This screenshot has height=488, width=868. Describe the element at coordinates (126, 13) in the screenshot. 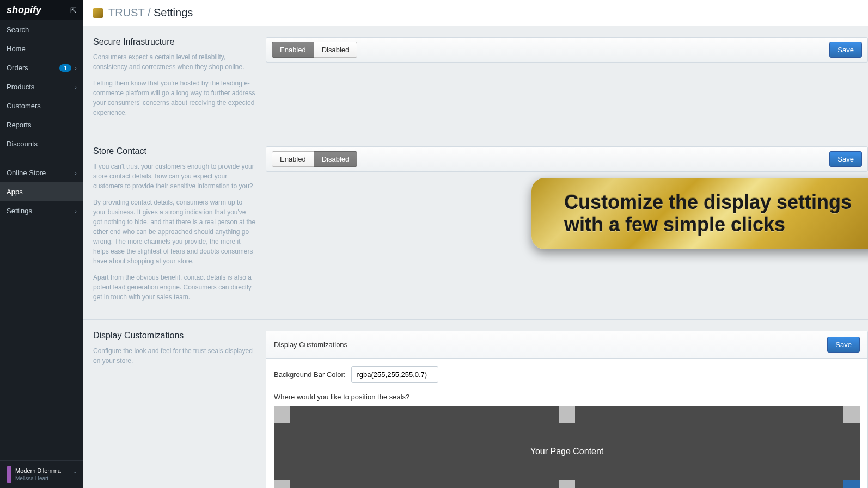

I see `breadcrumb-app: TRUST` at that location.